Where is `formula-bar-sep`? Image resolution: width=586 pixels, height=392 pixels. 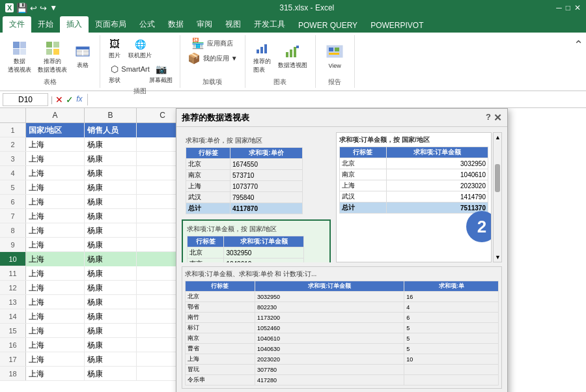 formula-bar-sep is located at coordinates (87, 100).